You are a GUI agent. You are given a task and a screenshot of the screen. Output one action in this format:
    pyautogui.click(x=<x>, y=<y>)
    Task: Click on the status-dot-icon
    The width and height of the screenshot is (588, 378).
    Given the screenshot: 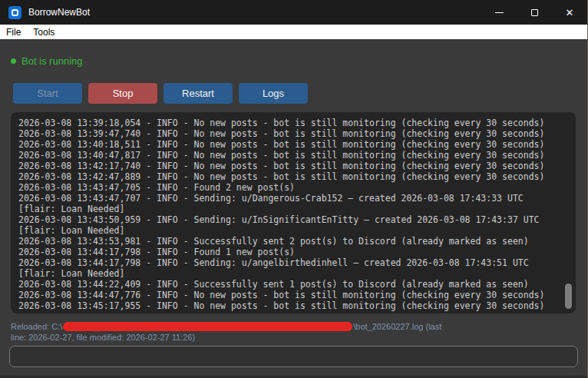 What is the action you would take?
    pyautogui.click(x=14, y=61)
    